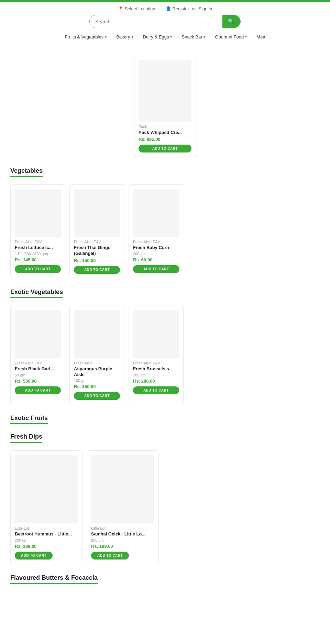 The image size is (330, 644). What do you see at coordinates (38, 369) in the screenshot?
I see `product-name: Fresh Black Garl...` at bounding box center [38, 369].